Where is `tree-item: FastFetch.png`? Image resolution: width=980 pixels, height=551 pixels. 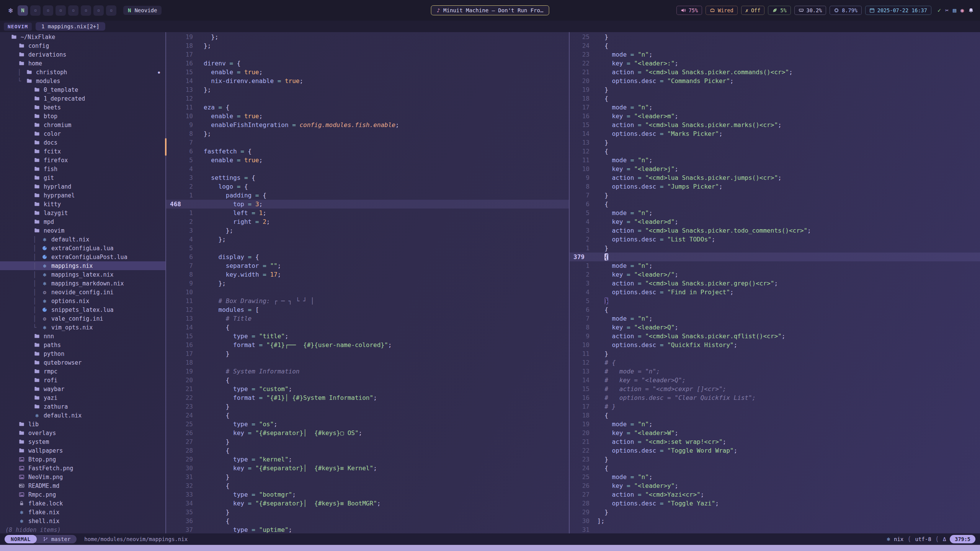
tree-item: FastFetch.png is located at coordinates (83, 468).